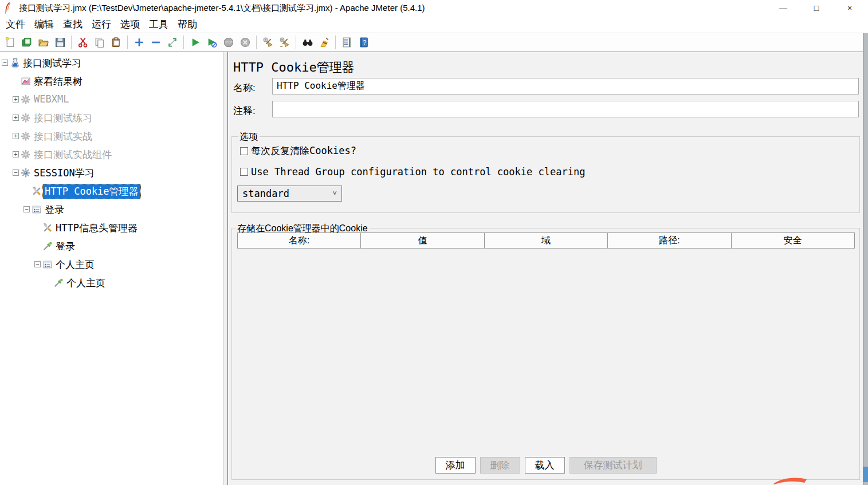 The image size is (868, 485). What do you see at coordinates (850, 8) in the screenshot?
I see `close-button: ×` at bounding box center [850, 8].